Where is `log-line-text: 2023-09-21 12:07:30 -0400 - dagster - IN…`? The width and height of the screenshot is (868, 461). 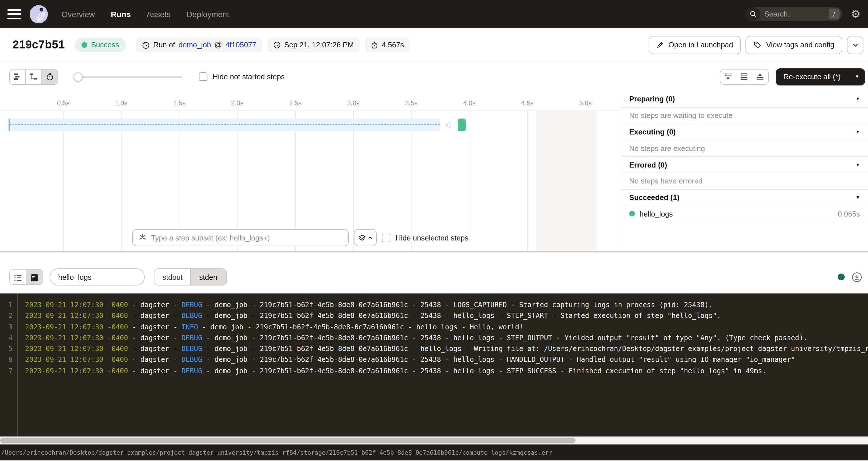 log-line-text: 2023-09-21 12:07:30 -0400 - dagster - IN… is located at coordinates (274, 328).